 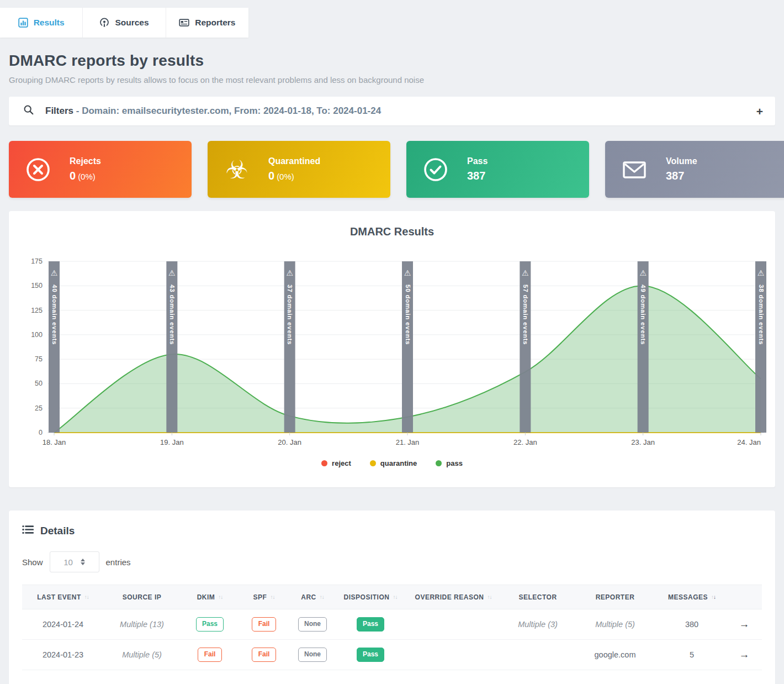 What do you see at coordinates (210, 624) in the screenshot?
I see `cell-dkim: Pass` at bounding box center [210, 624].